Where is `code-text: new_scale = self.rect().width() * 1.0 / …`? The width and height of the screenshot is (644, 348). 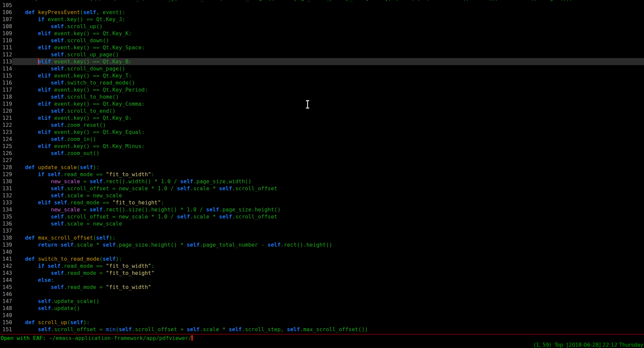 code-text: new_scale = self.rect().width() * 1.0 / … is located at coordinates (328, 181).